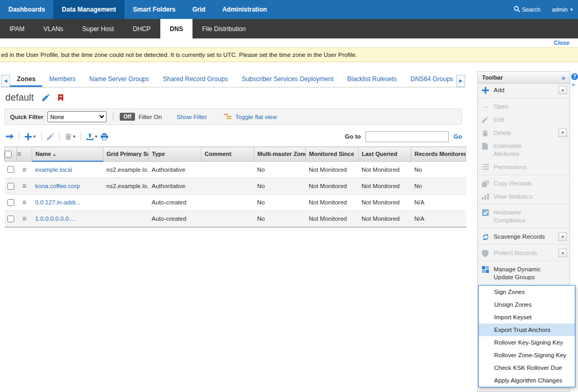 The height and width of the screenshot is (392, 578). Describe the element at coordinates (104, 137) in the screenshot. I see `print-icon` at that location.